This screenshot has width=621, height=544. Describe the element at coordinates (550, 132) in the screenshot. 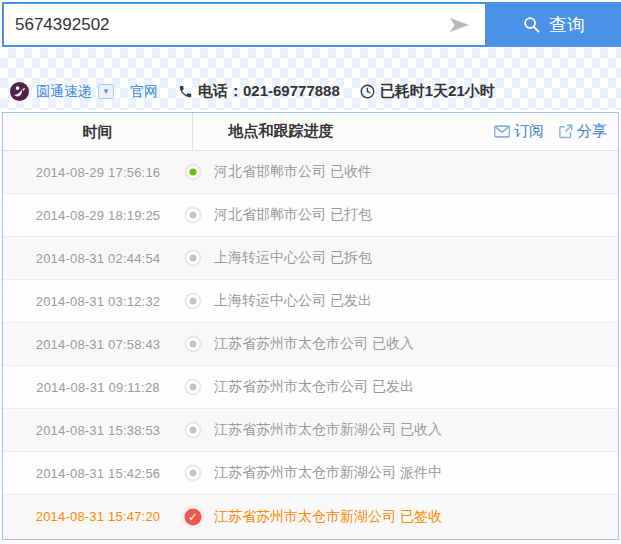

I see `header-links: 订阅 分享` at that location.